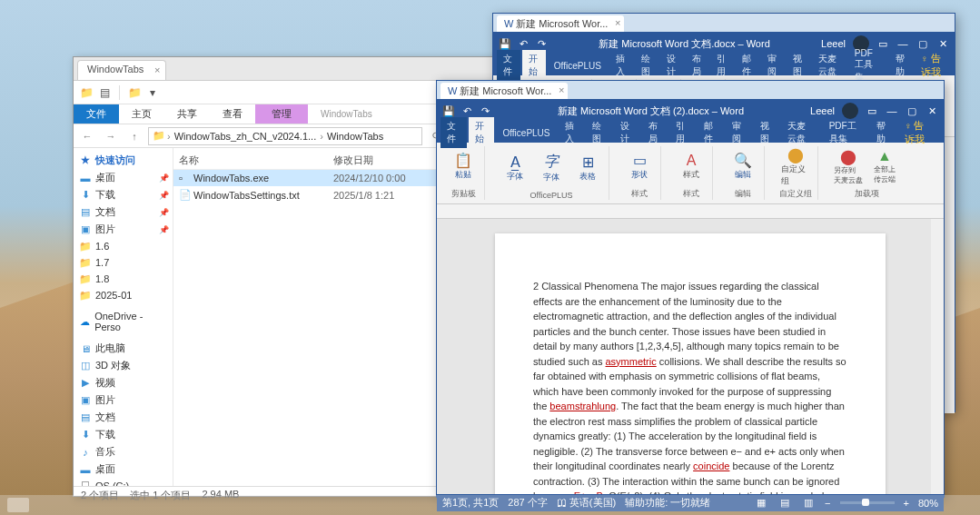 The image size is (980, 515). What do you see at coordinates (631, 361) in the screenshot?
I see `spelling-error: asymmetric` at bounding box center [631, 361].